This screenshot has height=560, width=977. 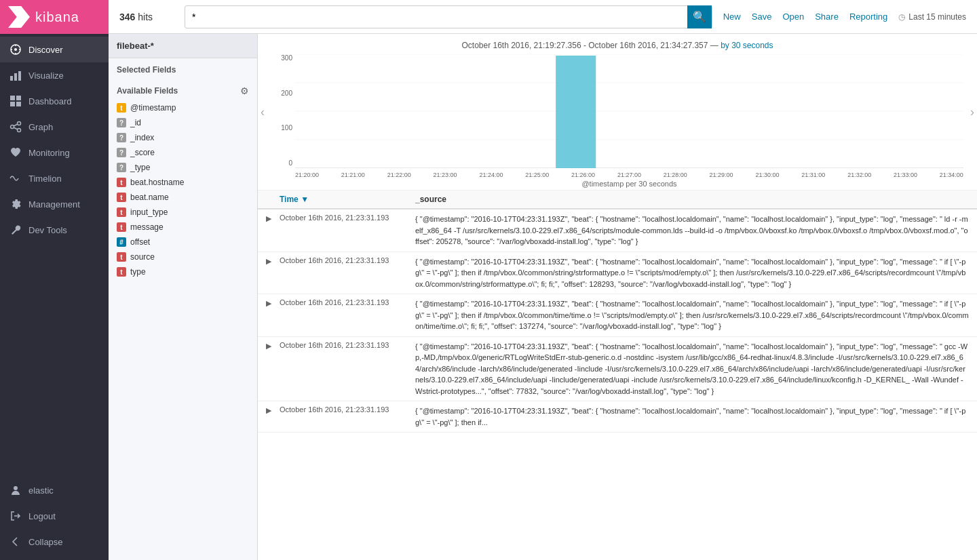 What do you see at coordinates (630, 184) in the screenshot?
I see `chart-timestamp: @timestamp per 30 seconds` at bounding box center [630, 184].